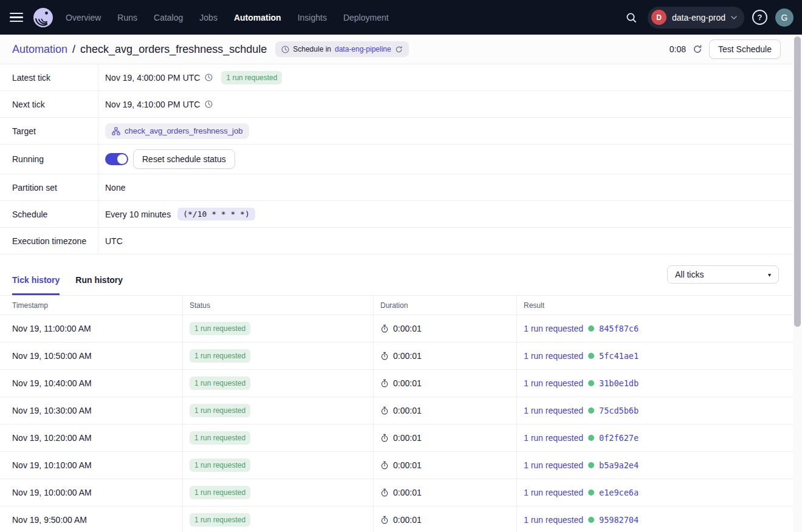  What do you see at coordinates (153, 78) in the screenshot?
I see `latest-tick-timestamp: Nov 19, 4:00:00 PM UTC` at bounding box center [153, 78].